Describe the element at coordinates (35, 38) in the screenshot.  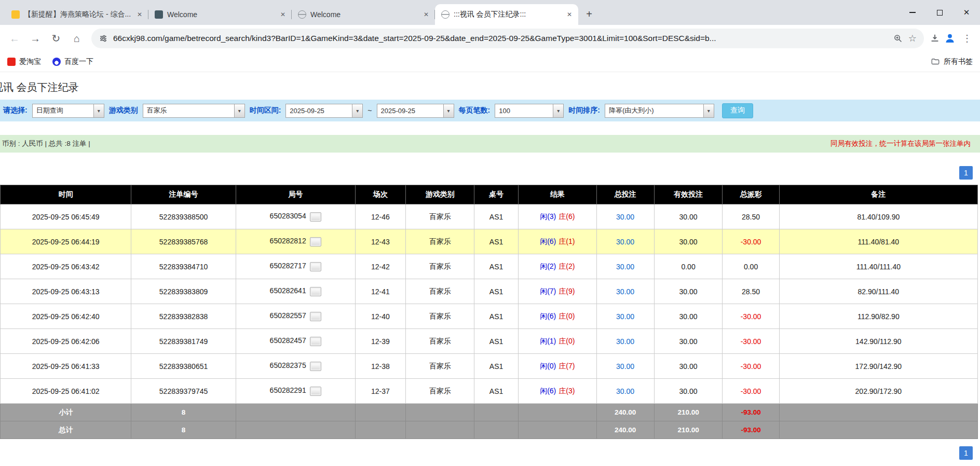
I see `forward-icon: →` at that location.